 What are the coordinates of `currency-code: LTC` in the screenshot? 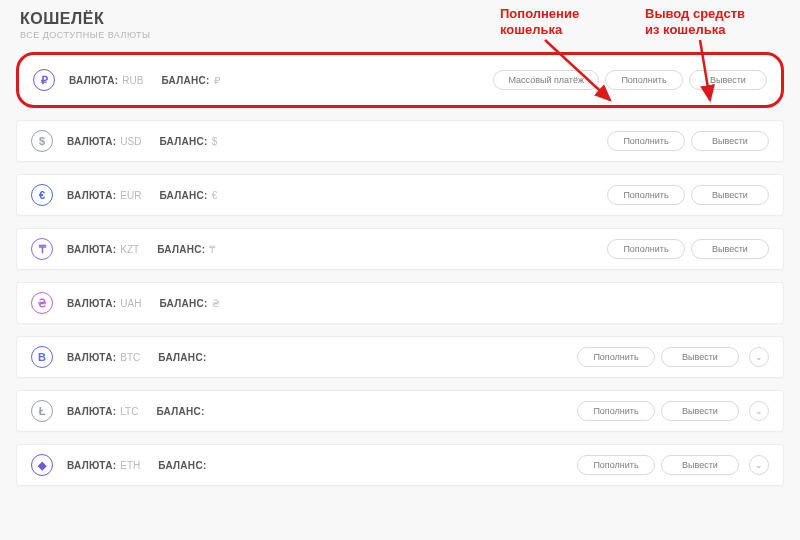 It's located at (129, 412).